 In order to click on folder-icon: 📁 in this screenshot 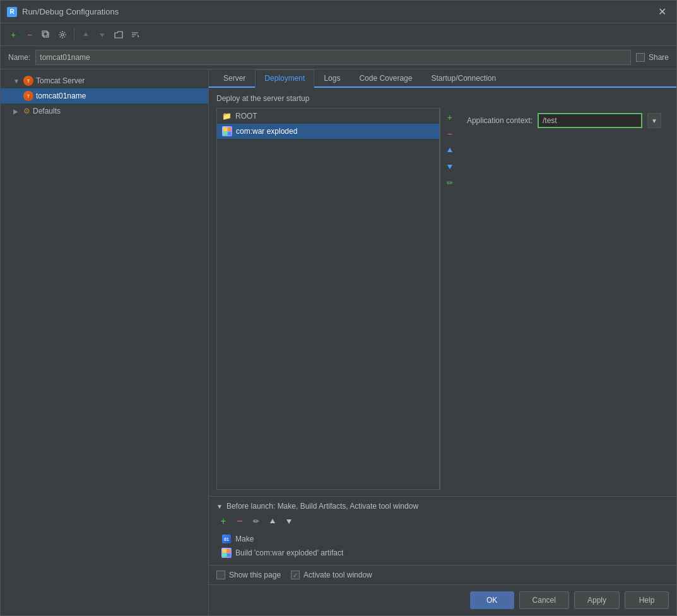, I will do `click(227, 116)`.